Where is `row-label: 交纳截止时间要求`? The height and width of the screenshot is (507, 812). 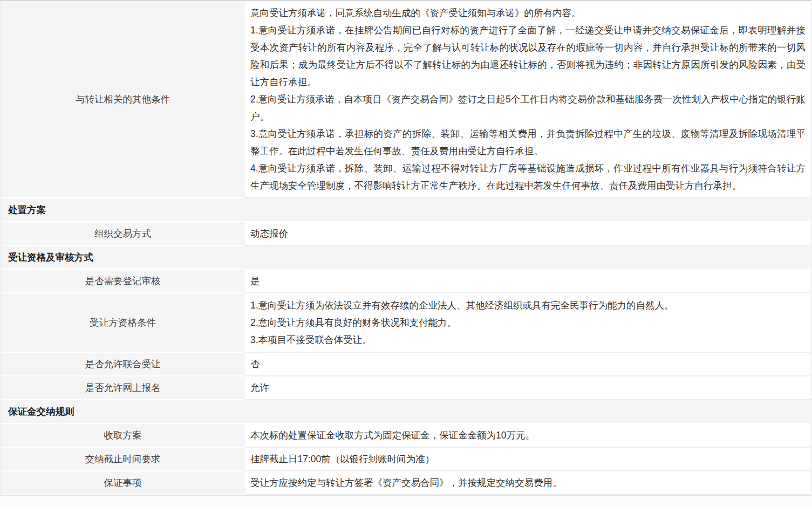 row-label: 交纳截止时间要求 is located at coordinates (123, 460).